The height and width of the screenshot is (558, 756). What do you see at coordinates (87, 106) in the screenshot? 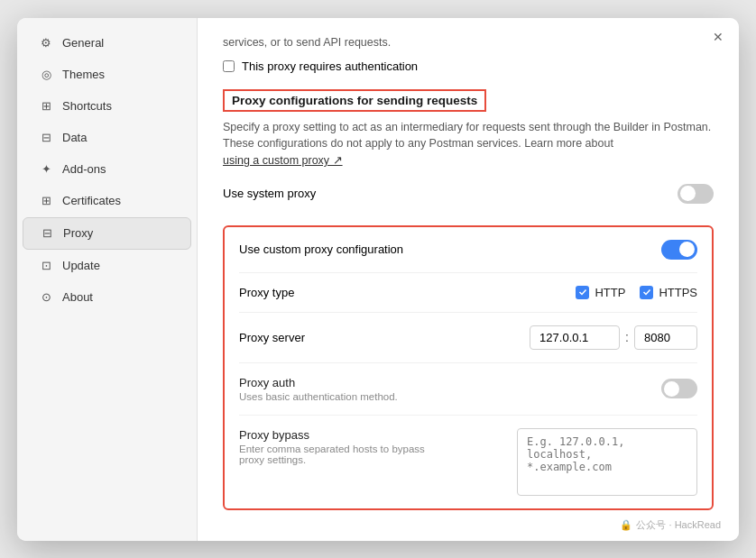
I see `sidebar-item-label: Shortcuts` at bounding box center [87, 106].